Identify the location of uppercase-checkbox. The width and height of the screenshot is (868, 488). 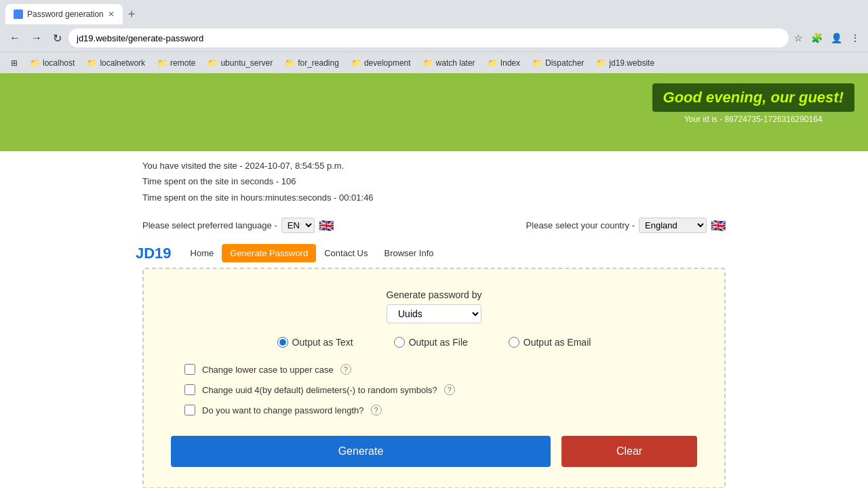
(190, 369).